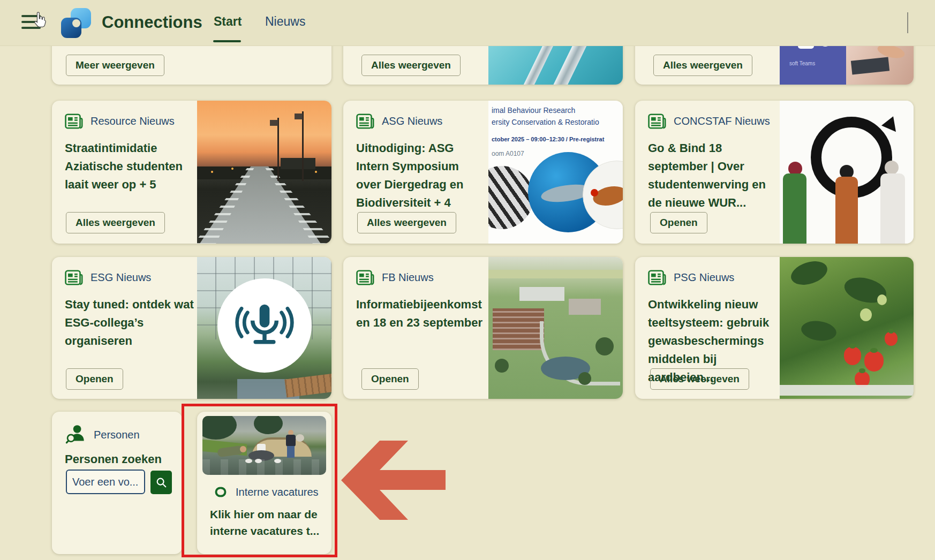 The image size is (935, 560). What do you see at coordinates (192, 172) in the screenshot?
I see `news-card-resource: Resource Nieuws Straatintimidatie Aziati…` at bounding box center [192, 172].